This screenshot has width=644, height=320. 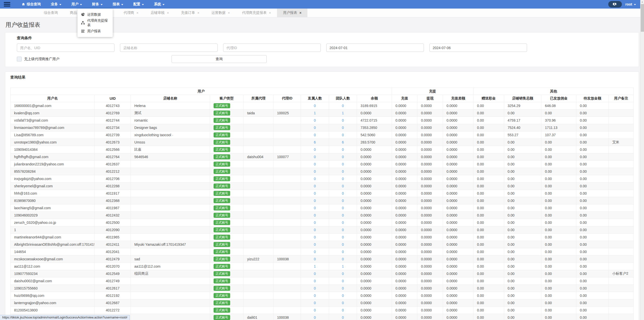 What do you see at coordinates (77, 4) in the screenshot?
I see `nav-menu-item: 用户` at bounding box center [77, 4].